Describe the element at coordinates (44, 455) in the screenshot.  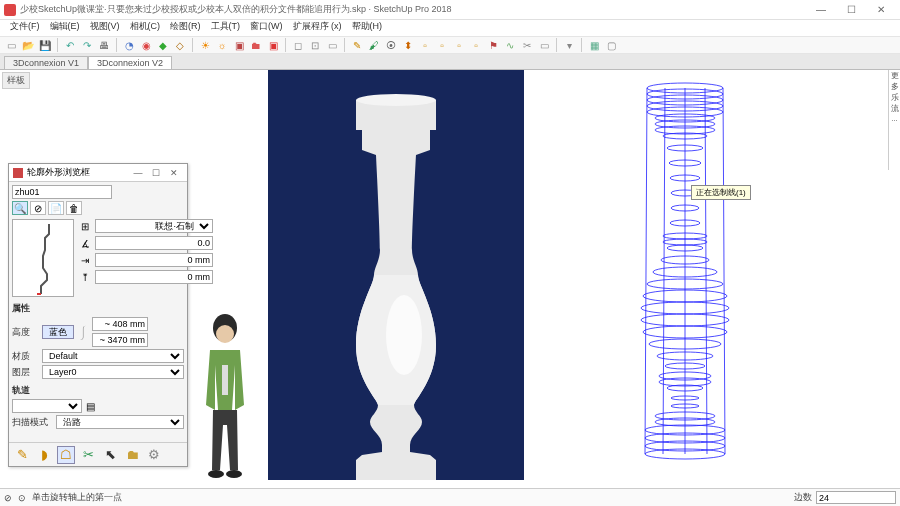
I see `tool-extrude-icon: ◗` at that location.